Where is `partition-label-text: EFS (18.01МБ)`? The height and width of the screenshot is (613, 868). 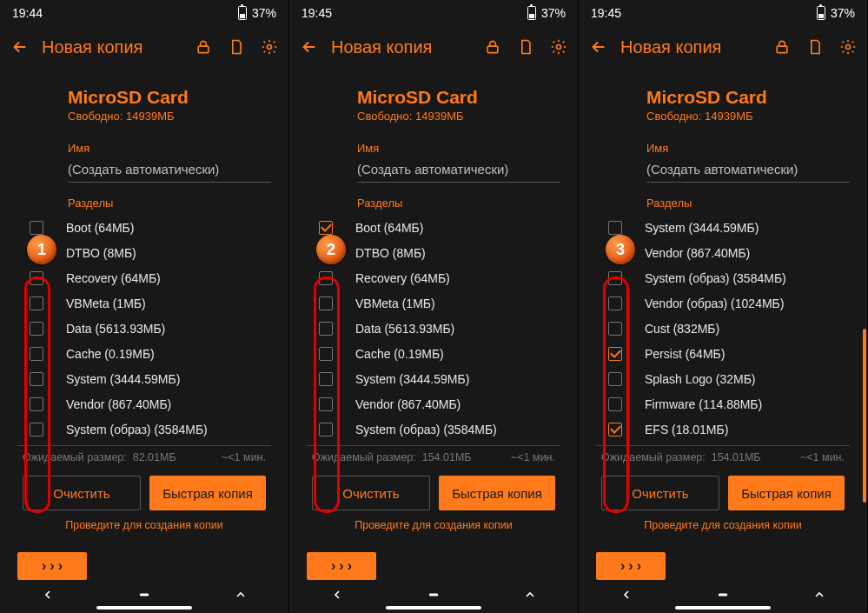
partition-label-text: EFS (18.01МБ) is located at coordinates (686, 430).